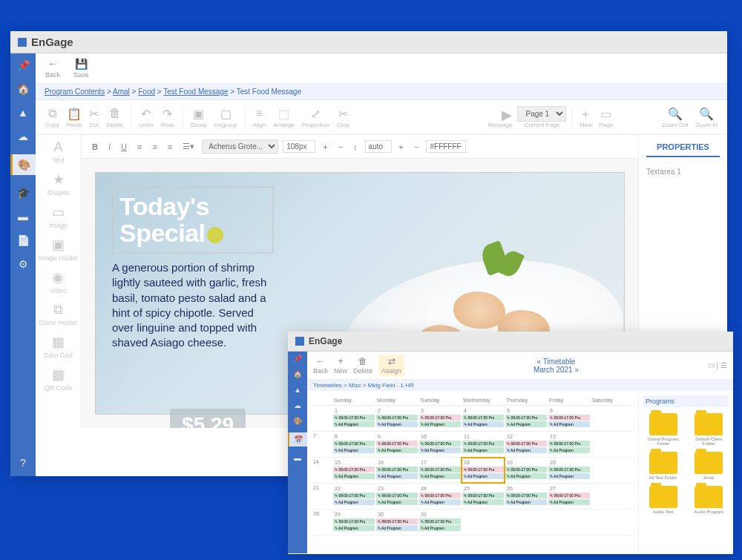 Image resolution: width=742 pixels, height=560 pixels. Describe the element at coordinates (325, 147) in the screenshot. I see `size-up-button: +` at that location.